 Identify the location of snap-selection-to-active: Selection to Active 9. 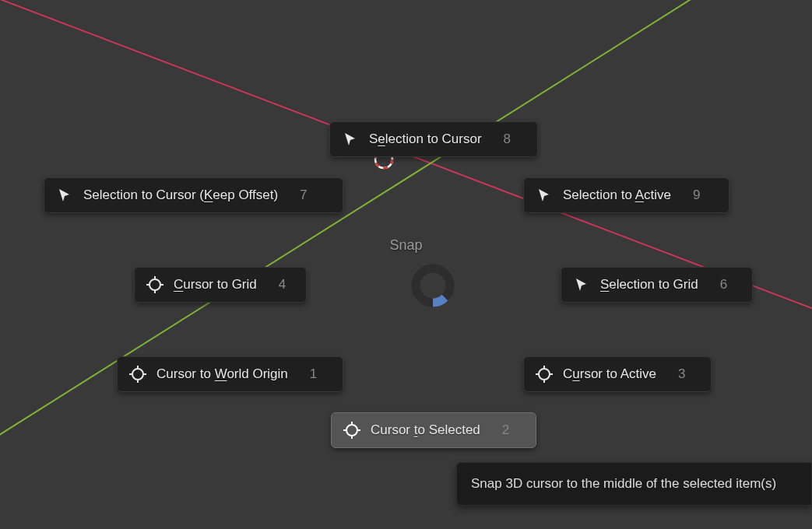
(626, 195).